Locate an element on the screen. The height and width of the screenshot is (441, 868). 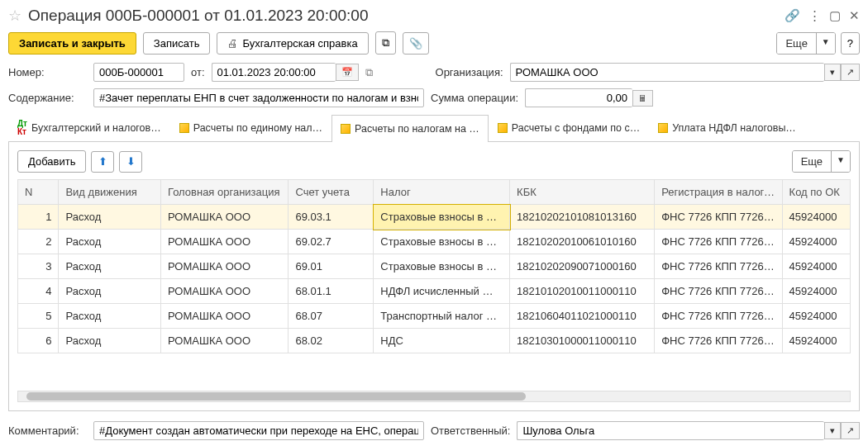
responsible-label: Ответственный: is located at coordinates (470, 431).